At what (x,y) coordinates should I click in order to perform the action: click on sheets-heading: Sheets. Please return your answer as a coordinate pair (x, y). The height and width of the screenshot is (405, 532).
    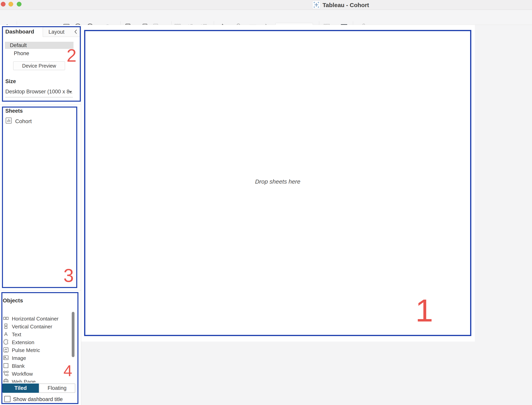
    Looking at the image, I should click on (14, 111).